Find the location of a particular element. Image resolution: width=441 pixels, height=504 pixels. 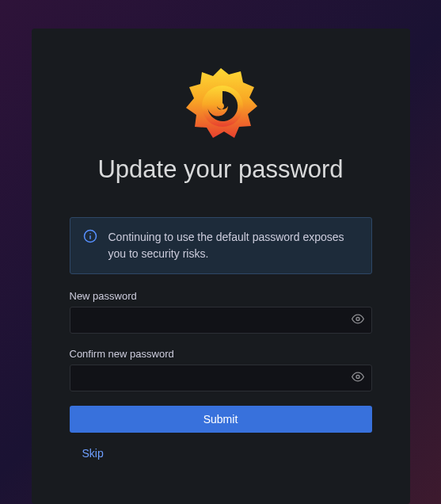

confirm-password-input-wrap is located at coordinates (221, 378).